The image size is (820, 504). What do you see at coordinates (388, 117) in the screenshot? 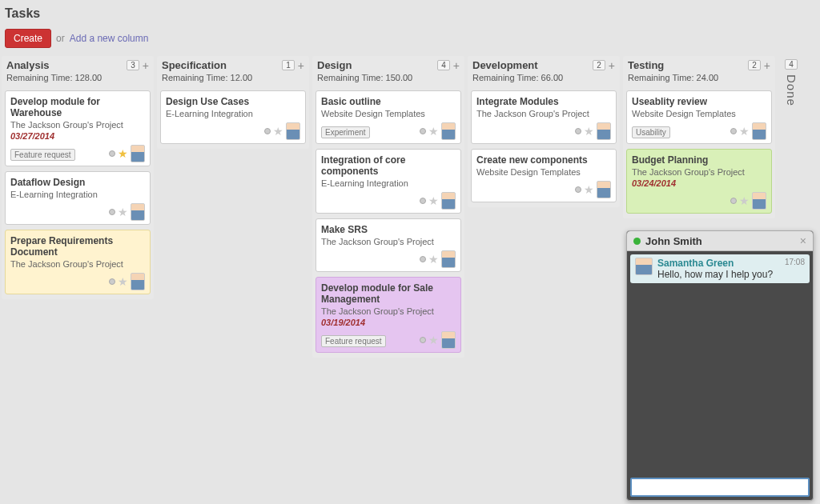
I see `task-card: Basic outlineWebsite Design TemplatesExp…` at bounding box center [388, 117].